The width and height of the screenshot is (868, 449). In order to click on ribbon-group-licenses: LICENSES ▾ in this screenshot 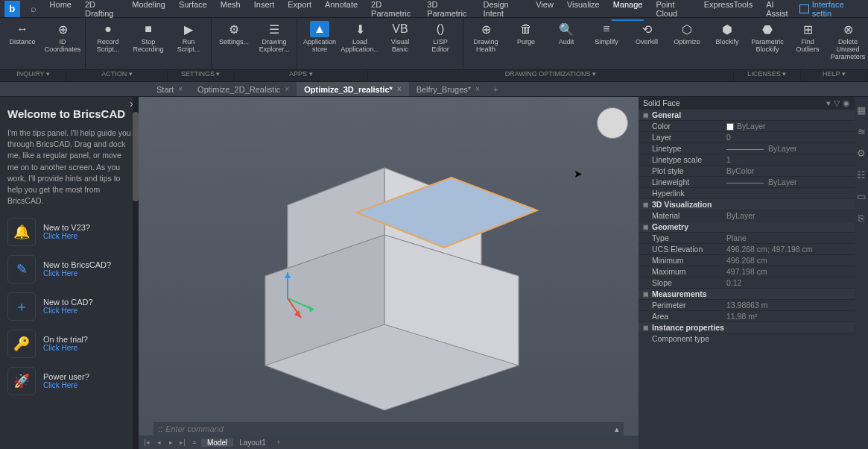, I will do `click(767, 76)`.